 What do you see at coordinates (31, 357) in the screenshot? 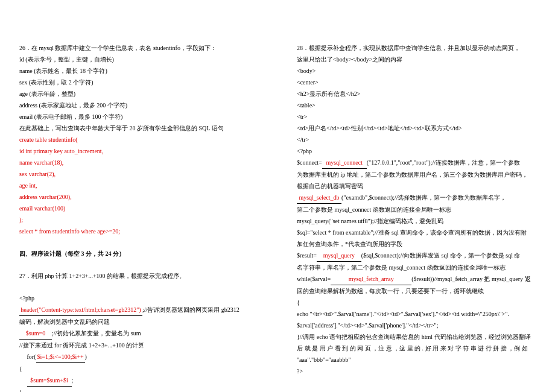
I see `q27-text: for(` at bounding box center [31, 357].